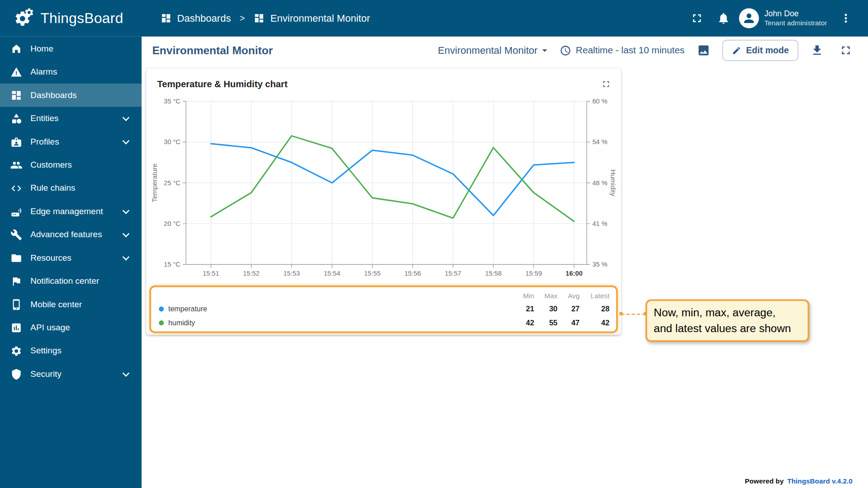  I want to click on sidebar-item-label: API usage, so click(81, 328).